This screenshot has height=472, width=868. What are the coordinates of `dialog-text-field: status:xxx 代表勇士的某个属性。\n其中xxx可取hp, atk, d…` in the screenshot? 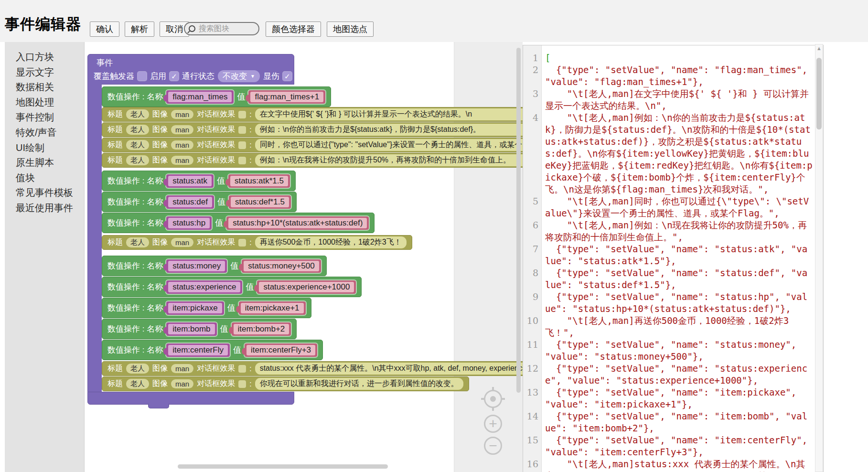 It's located at (389, 369).